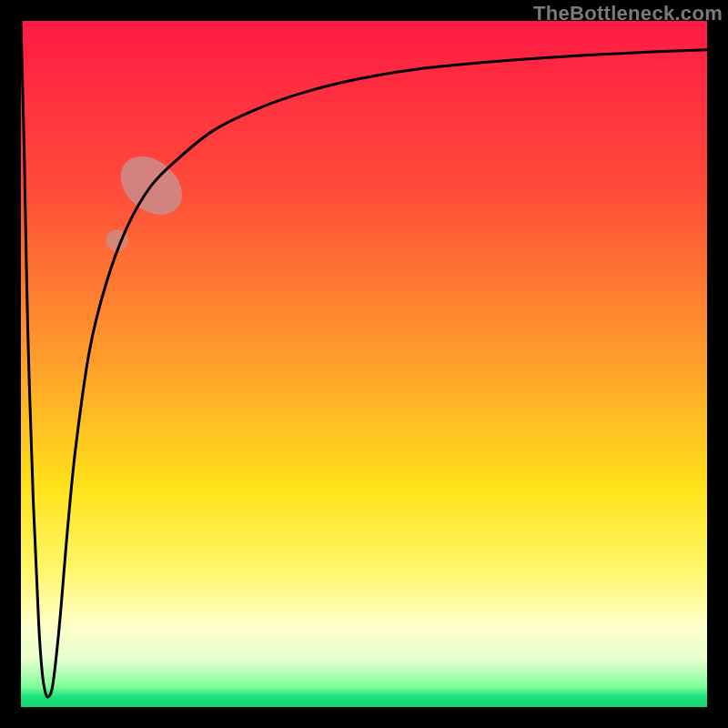 The height and width of the screenshot is (728, 728). Describe the element at coordinates (628, 14) in the screenshot. I see `watermark-text: TheBottleneck.com` at that location.